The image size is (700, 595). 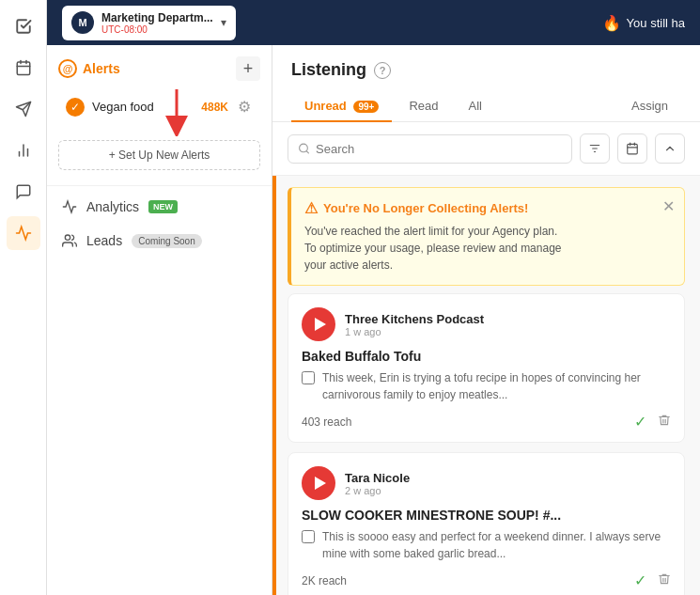 I want to click on at-icon: @, so click(x=68, y=69).